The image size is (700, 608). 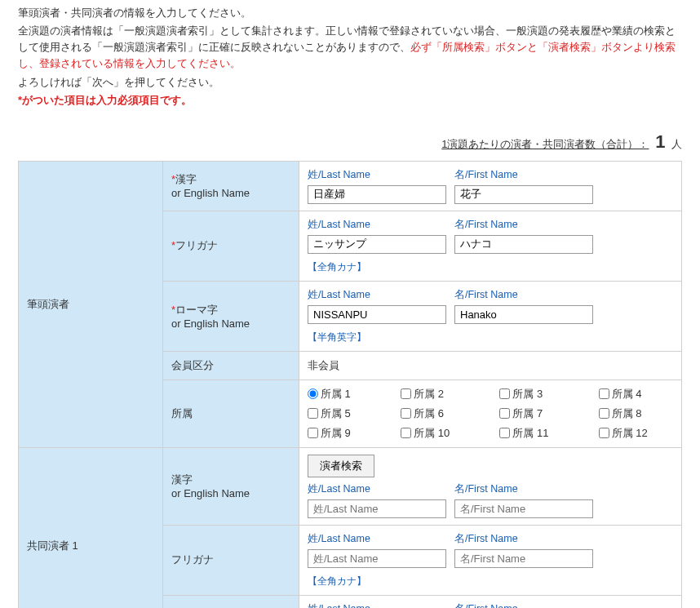 I want to click on aff-option-2: 所属 2, so click(x=437, y=394).